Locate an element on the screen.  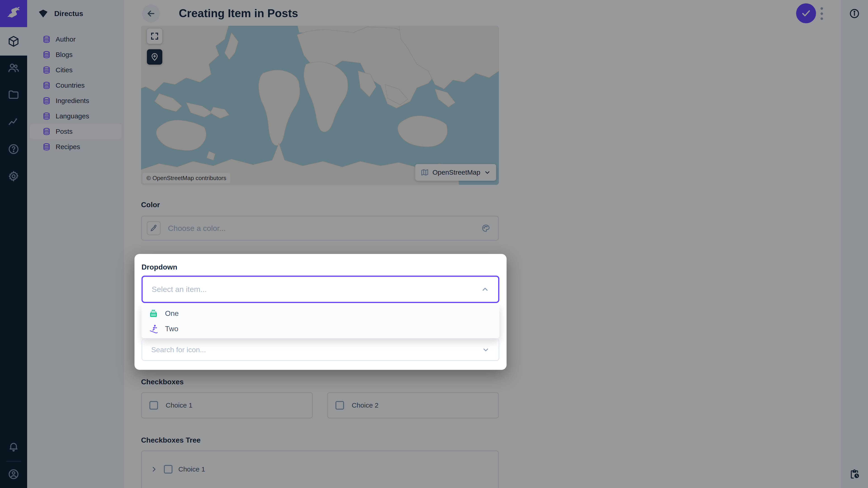
chevron-up-icon is located at coordinates (485, 289).